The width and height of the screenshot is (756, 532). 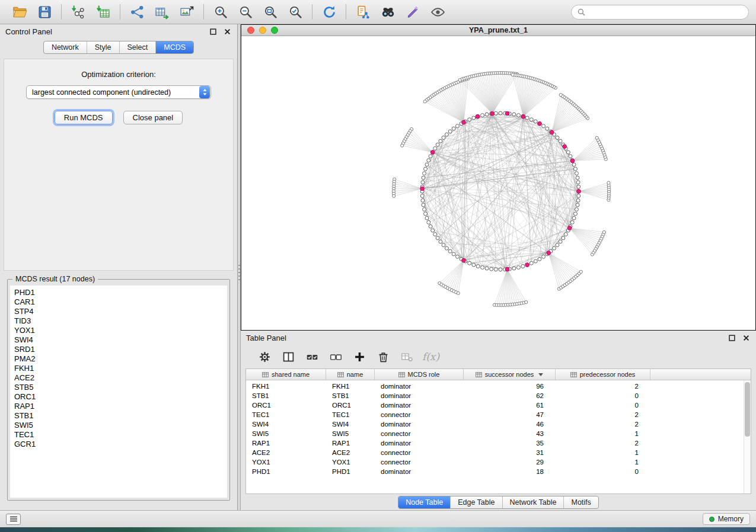 What do you see at coordinates (378, 12) in the screenshot?
I see `main-toolbar` at bounding box center [378, 12].